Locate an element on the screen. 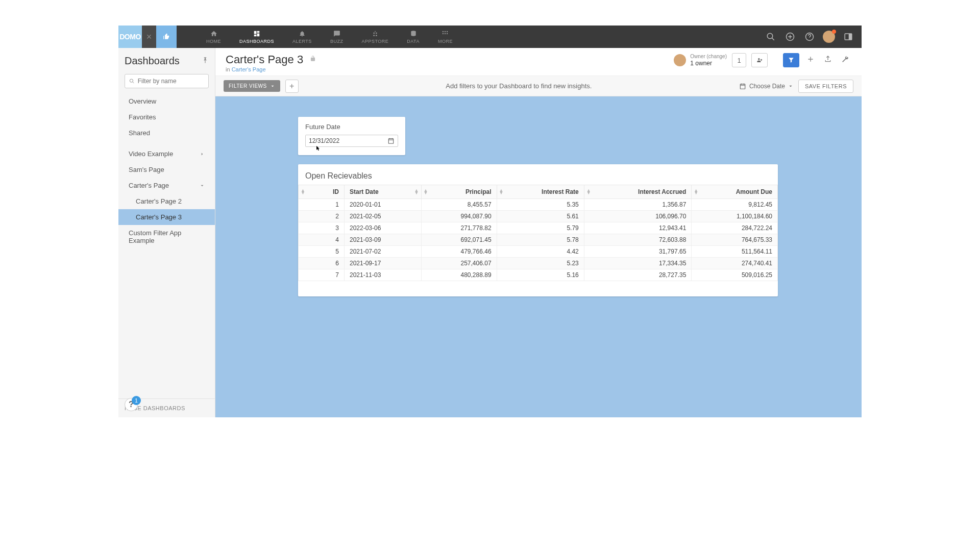  brand-logo: DOMO is located at coordinates (130, 37).